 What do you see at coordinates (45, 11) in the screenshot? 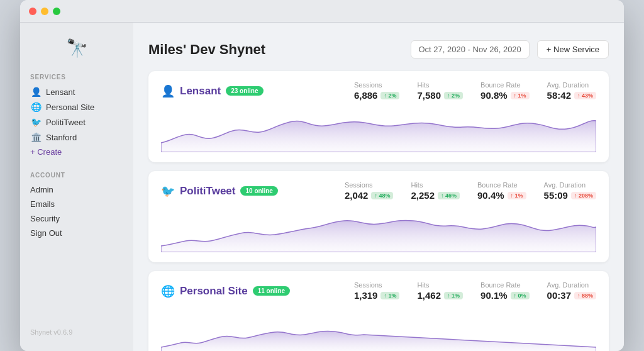
I see `traffic-lights` at bounding box center [45, 11].